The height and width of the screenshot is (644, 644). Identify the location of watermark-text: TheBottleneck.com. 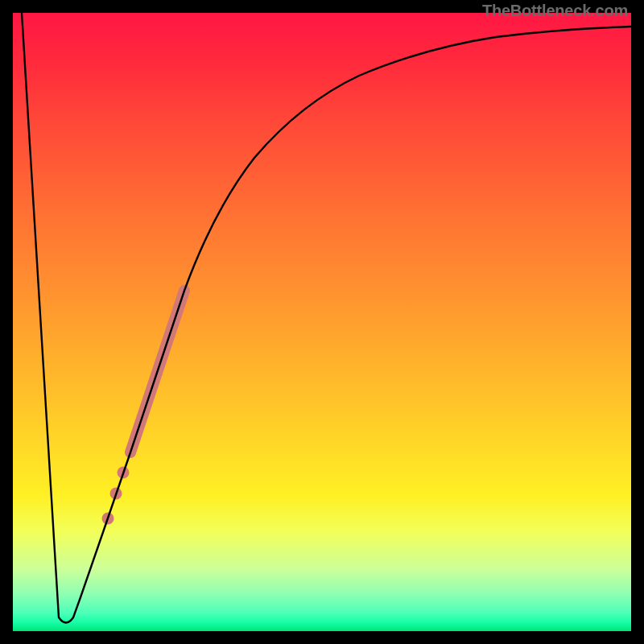
(555, 11).